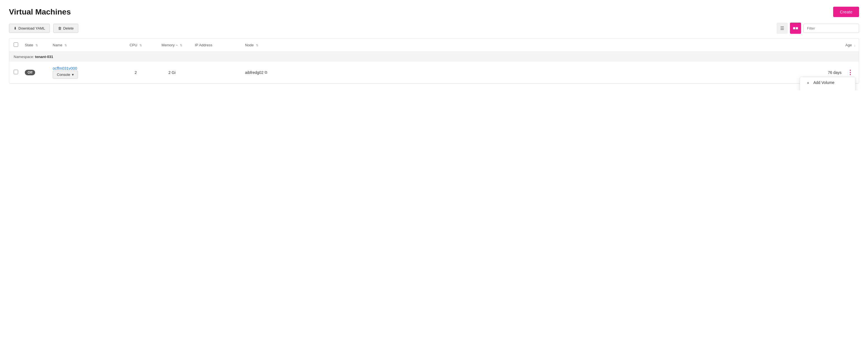 The image size is (868, 347). What do you see at coordinates (29, 28) in the screenshot?
I see `download-yaml-button: ⬇ Download YAML` at bounding box center [29, 28].